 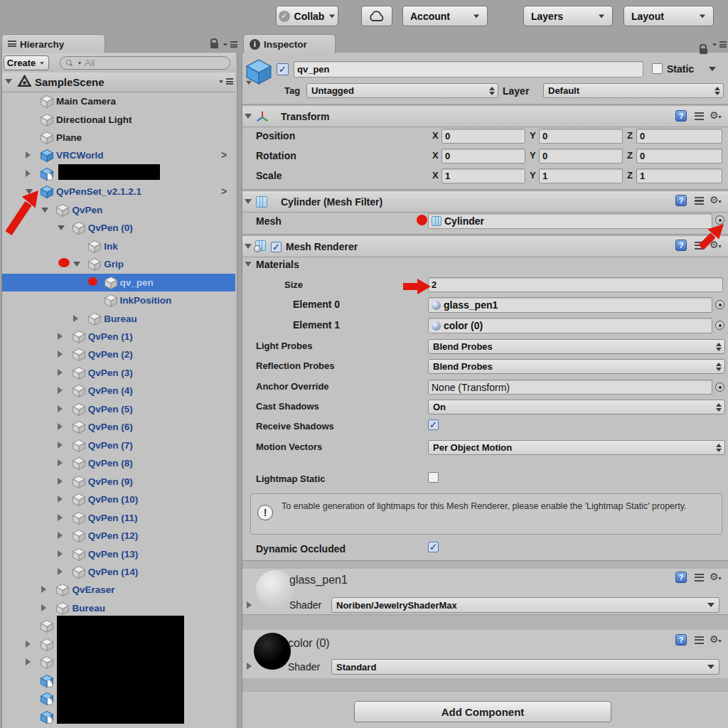 I want to click on tree-item-directional-light: Directional Light, so click(x=119, y=119).